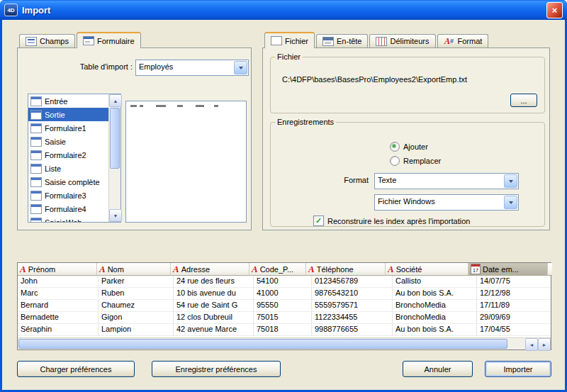 This screenshot has width=567, height=392. What do you see at coordinates (68, 169) in the screenshot?
I see `form-list-item: Liste` at bounding box center [68, 169].